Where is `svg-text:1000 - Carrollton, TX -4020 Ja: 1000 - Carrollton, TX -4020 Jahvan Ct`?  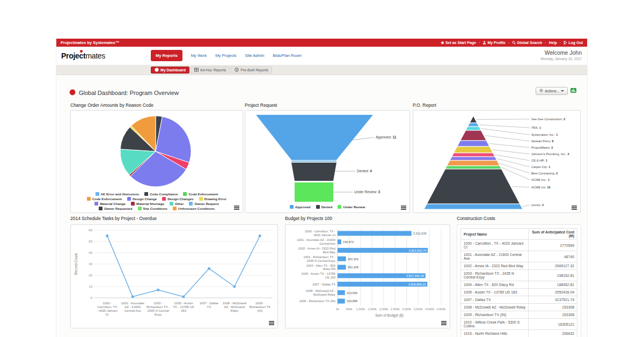
svg-text:1000 - Carrollton, TX -4020 Ja: 1000 - Carrollton, TX -4020 Jahvan Ct is located at coordinates (320, 233).